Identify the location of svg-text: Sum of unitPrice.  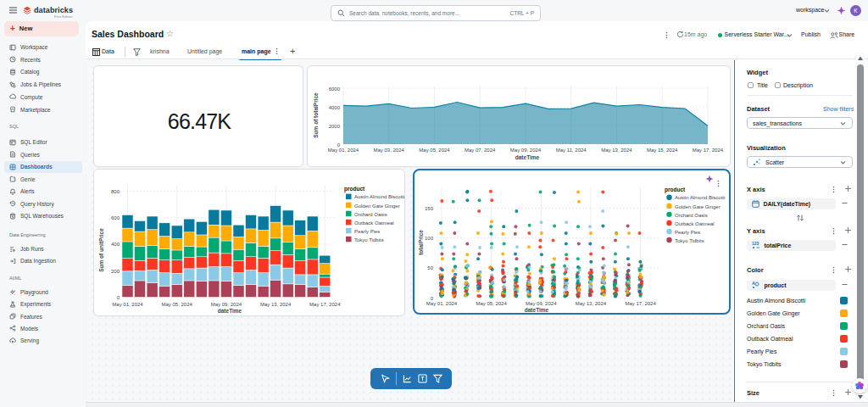
(102, 250).